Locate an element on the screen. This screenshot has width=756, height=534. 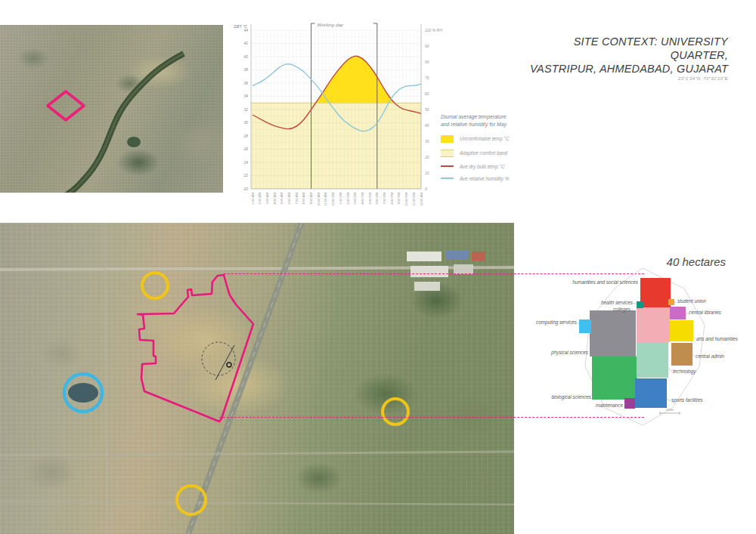
svg-text: 34 is located at coordinates (246, 96).